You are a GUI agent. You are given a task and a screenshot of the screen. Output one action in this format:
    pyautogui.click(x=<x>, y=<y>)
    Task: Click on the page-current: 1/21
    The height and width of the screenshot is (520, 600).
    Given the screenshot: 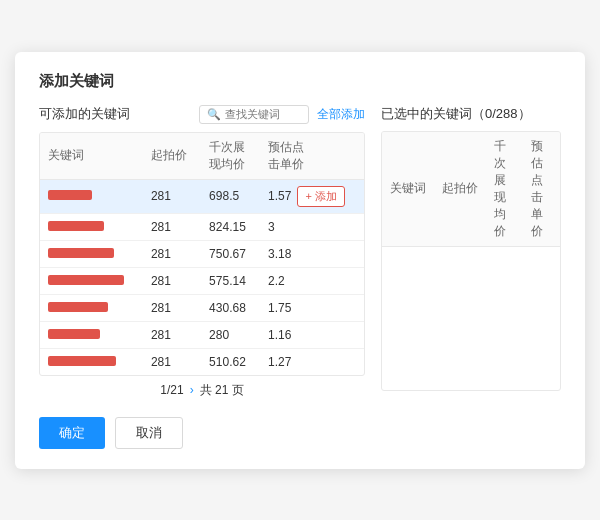 What is the action you would take?
    pyautogui.click(x=172, y=390)
    